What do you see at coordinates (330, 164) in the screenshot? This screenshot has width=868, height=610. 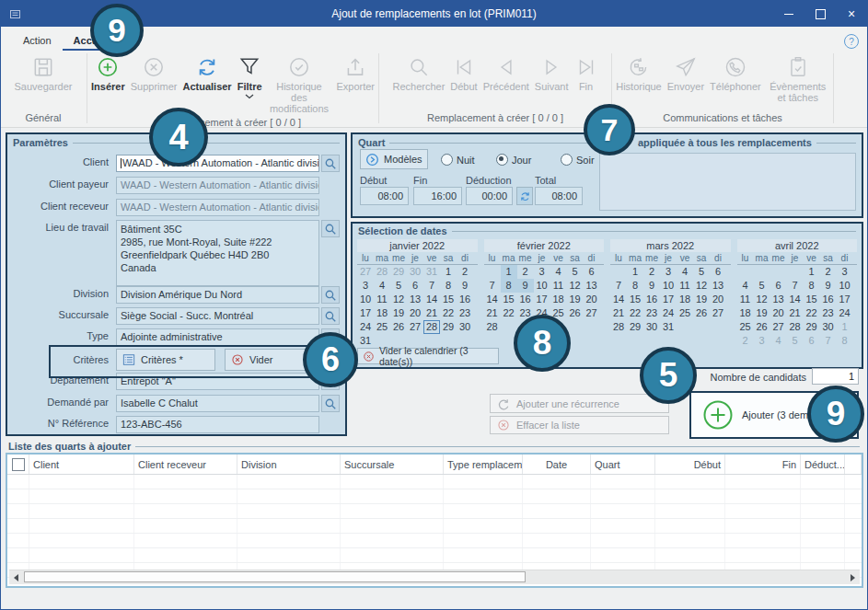 I see `client-search-button` at bounding box center [330, 164].